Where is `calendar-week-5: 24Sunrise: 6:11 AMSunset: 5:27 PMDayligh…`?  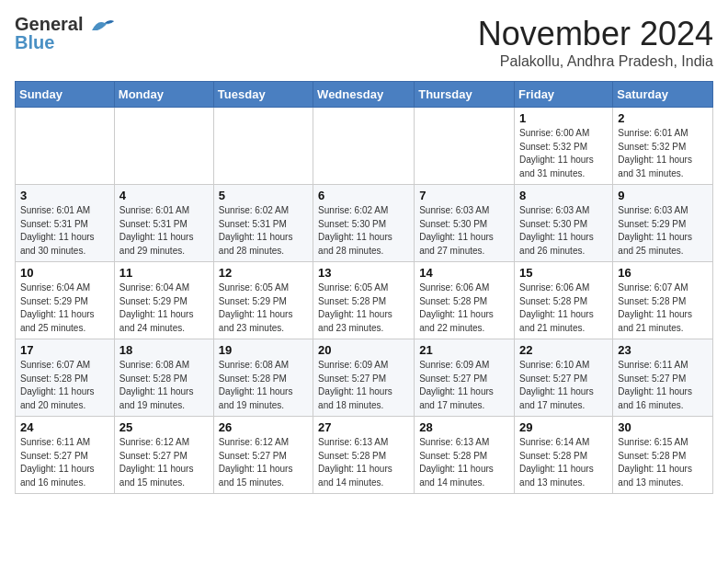
calendar-week-5: 24Sunrise: 6:11 AMSunset: 5:27 PMDayligh… is located at coordinates (364, 455).